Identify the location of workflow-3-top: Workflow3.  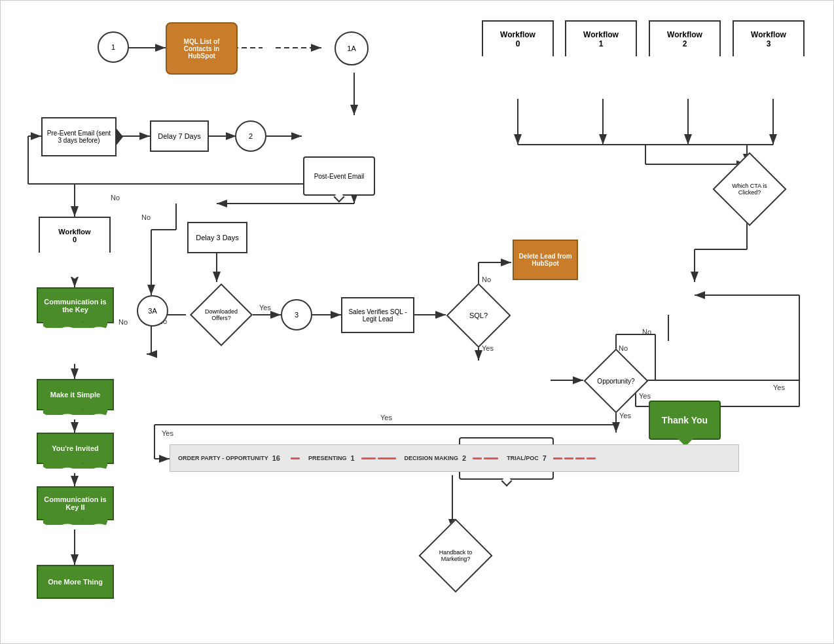
(769, 51).